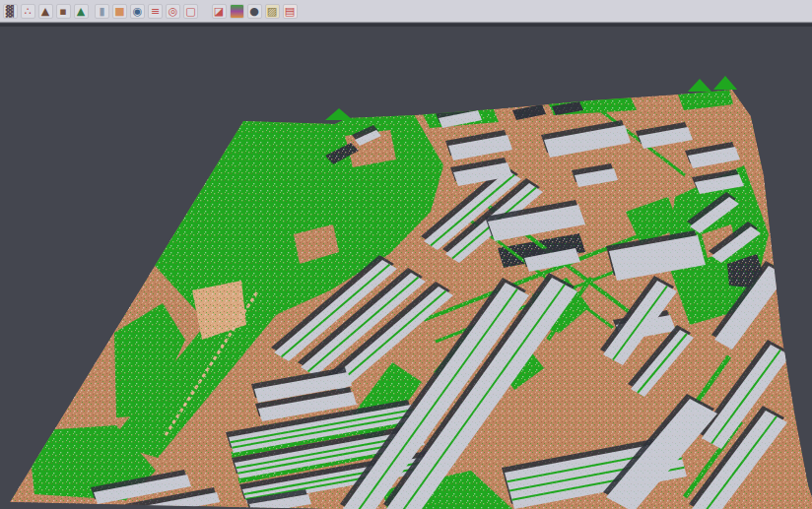 This screenshot has height=509, width=812. Describe the element at coordinates (10, 12) in the screenshot. I see `dark-cube-icon: ▓` at that location.